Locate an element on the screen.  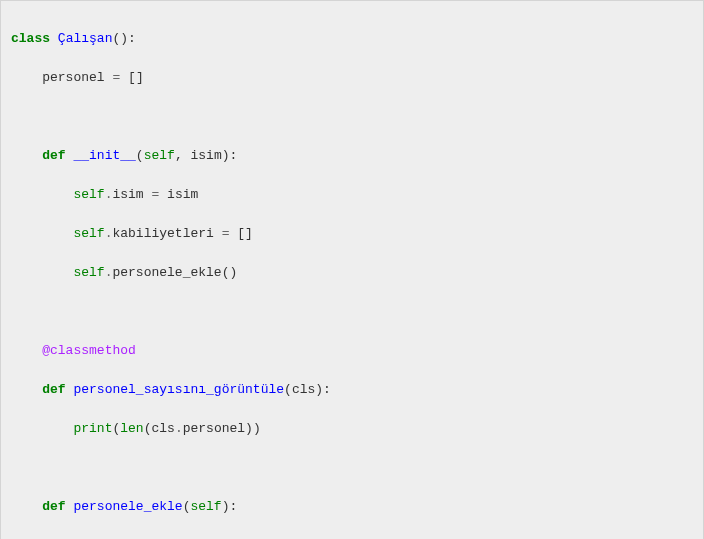
variable: personel is located at coordinates (73, 78).